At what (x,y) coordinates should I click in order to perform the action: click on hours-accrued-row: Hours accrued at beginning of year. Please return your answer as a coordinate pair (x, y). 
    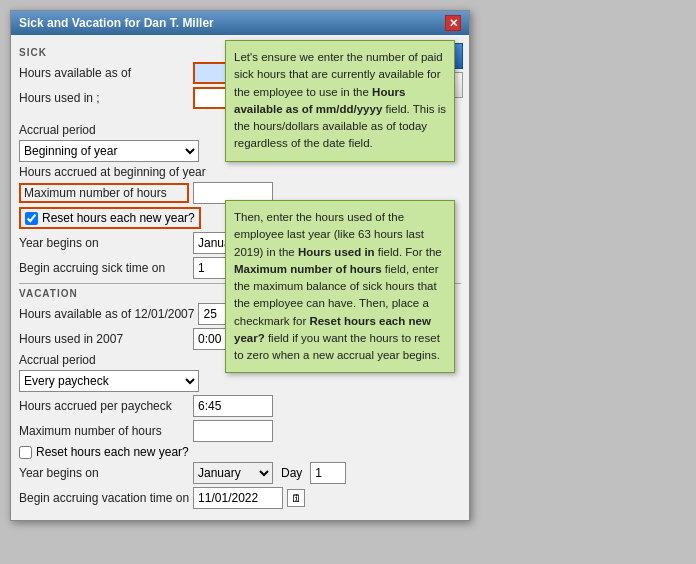
    Looking at the image, I should click on (240, 172).